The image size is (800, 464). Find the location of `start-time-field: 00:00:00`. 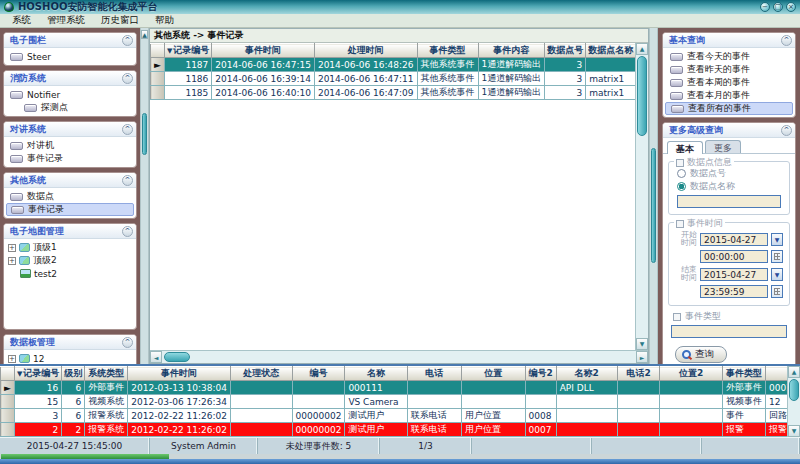

start-time-field: 00:00:00 is located at coordinates (734, 256).